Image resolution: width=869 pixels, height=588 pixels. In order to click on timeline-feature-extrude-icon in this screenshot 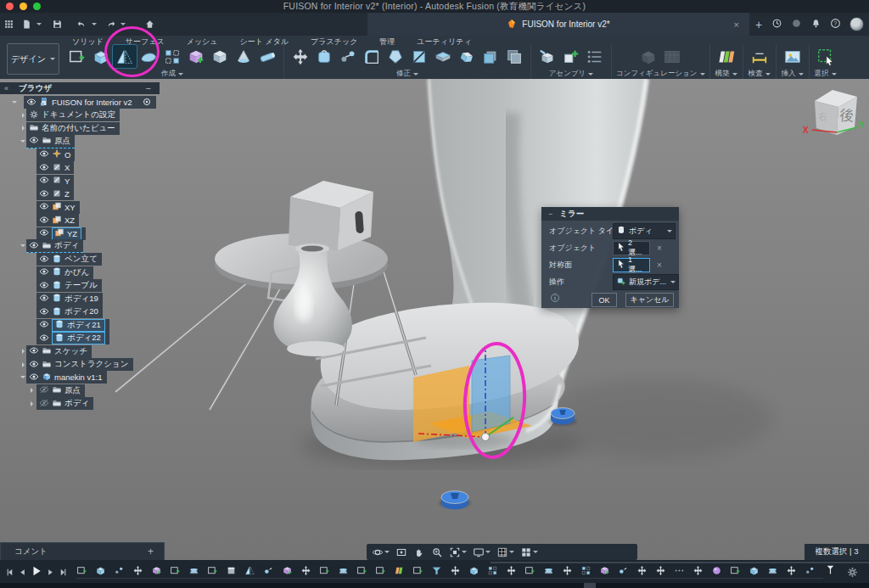, I will do `click(100, 572)`.